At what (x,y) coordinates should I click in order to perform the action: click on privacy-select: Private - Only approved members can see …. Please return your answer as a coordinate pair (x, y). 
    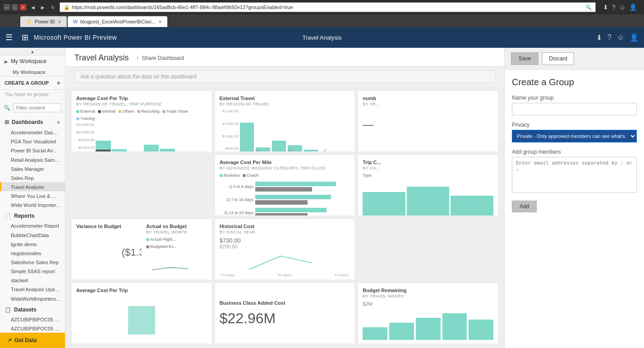
    Looking at the image, I should click on (575, 136).